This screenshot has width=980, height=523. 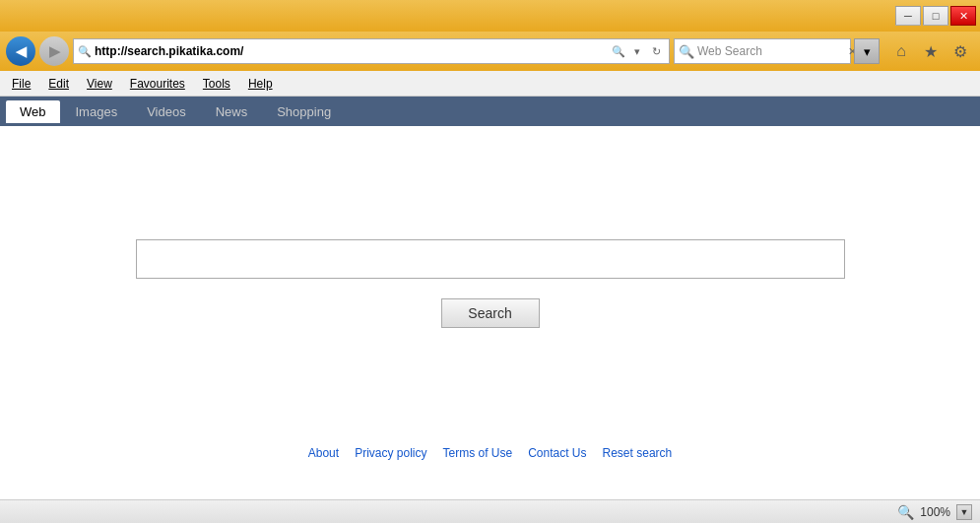 What do you see at coordinates (99, 84) in the screenshot?
I see `menu-view: View` at bounding box center [99, 84].